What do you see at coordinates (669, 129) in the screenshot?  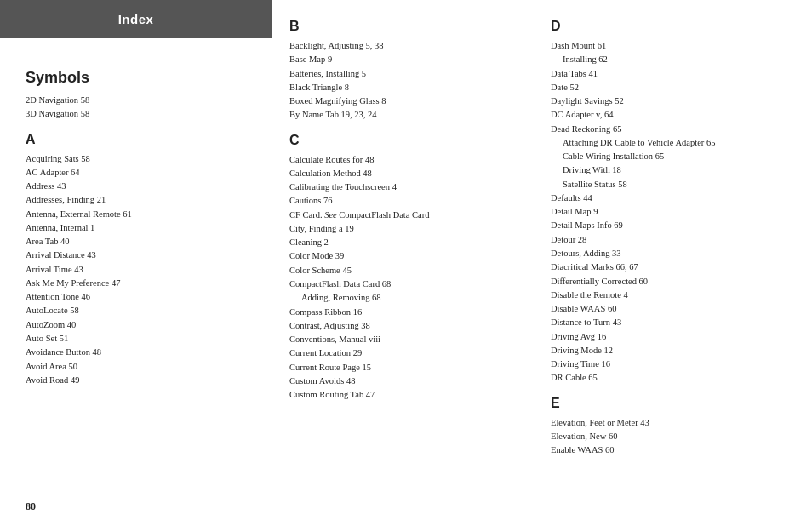 I see `list-item: Dead Reckoning 65` at bounding box center [669, 129].